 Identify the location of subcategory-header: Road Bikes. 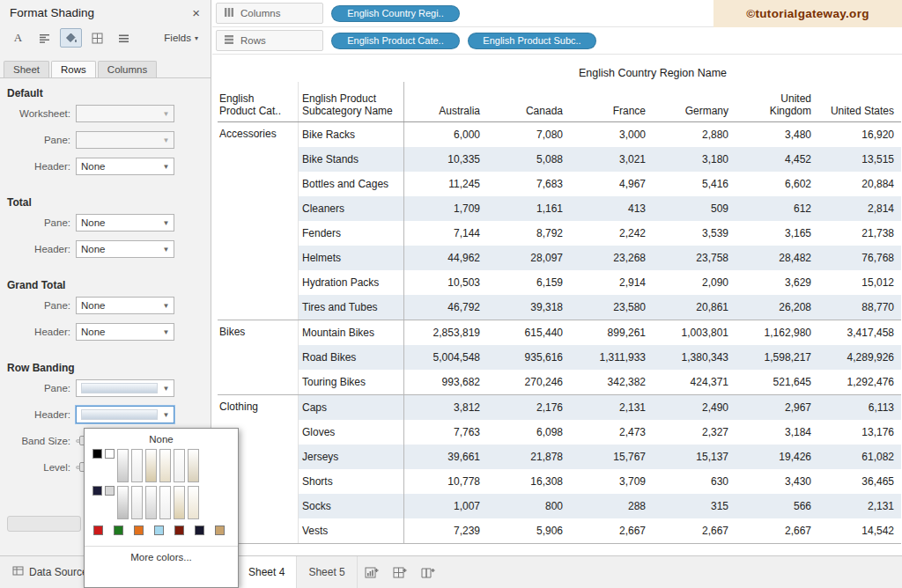
(351, 357).